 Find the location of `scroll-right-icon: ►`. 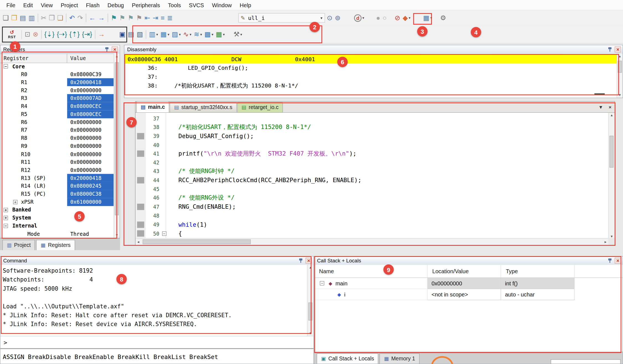

scroll-right-icon: ► is located at coordinates (606, 242).